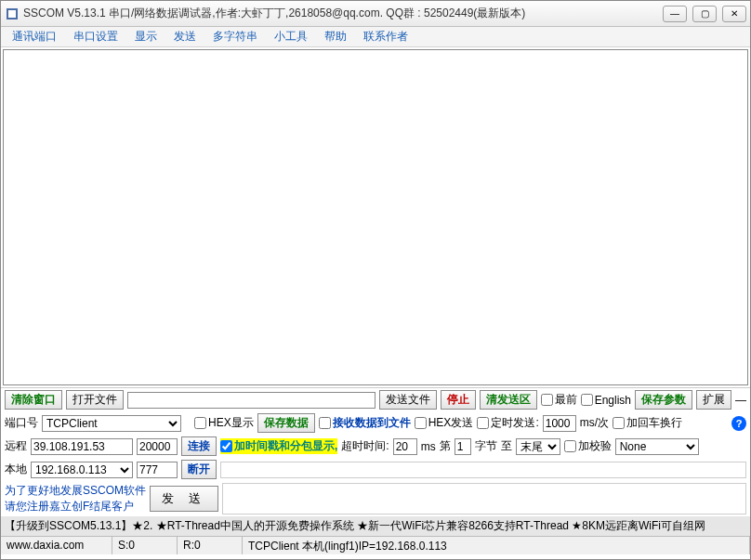 The height and width of the screenshot is (560, 751). I want to click on port-select: TCPClient, so click(112, 423).